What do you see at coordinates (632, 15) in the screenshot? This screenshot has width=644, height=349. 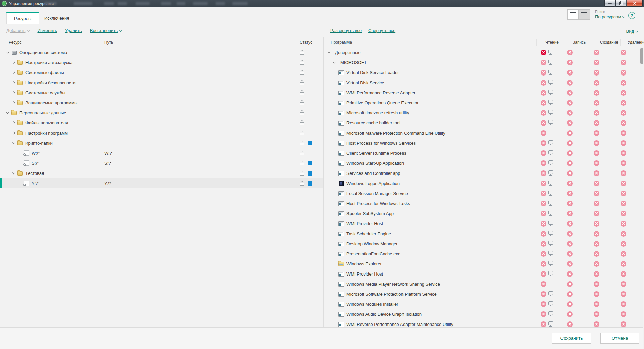 I see `help-button: ?` at bounding box center [632, 15].